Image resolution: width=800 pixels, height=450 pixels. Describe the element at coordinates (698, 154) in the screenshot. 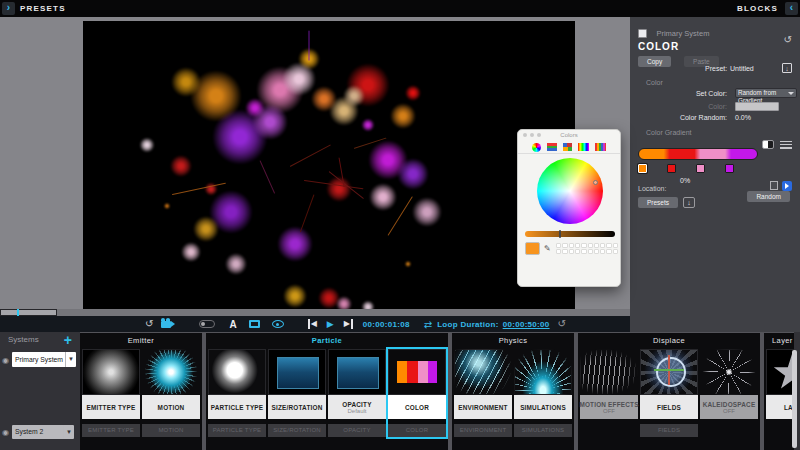

I see `gradient-bar` at that location.